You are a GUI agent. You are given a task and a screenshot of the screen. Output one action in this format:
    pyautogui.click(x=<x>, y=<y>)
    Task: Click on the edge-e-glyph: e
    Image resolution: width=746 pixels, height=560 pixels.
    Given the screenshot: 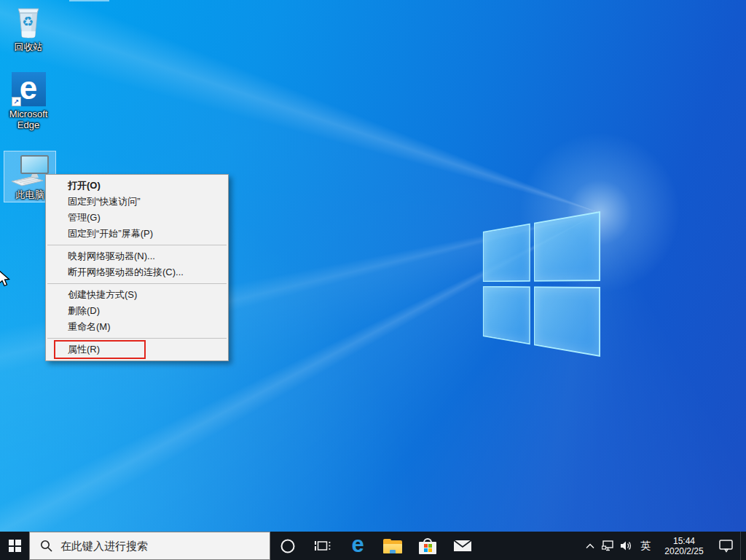 What is the action you would take?
    pyautogui.click(x=28, y=88)
    